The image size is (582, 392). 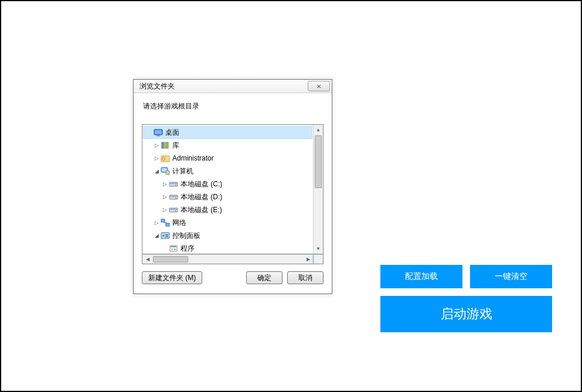 What do you see at coordinates (186, 236) in the screenshot?
I see `tree-item-label: 控制面板` at bounding box center [186, 236].